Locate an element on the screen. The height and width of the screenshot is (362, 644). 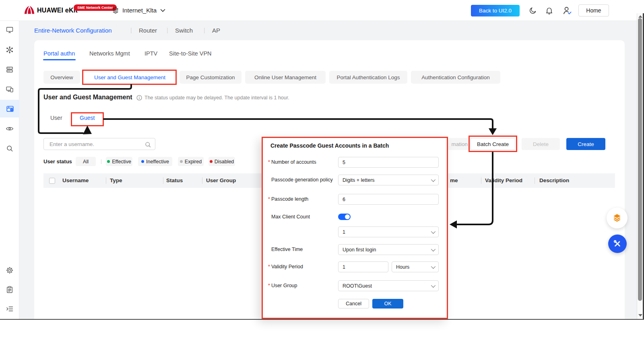
col-validity-period: Validity Period is located at coordinates (504, 180).